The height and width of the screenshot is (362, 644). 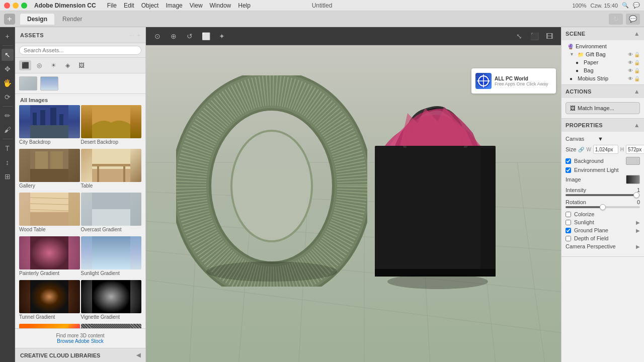 What do you see at coordinates (132, 35) in the screenshot?
I see `assets-more-options: ···` at bounding box center [132, 35].